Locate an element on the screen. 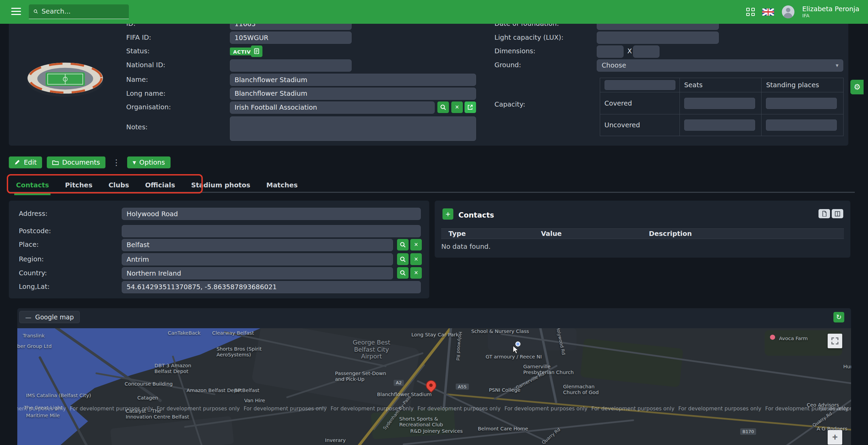 The height and width of the screenshot is (445, 868). search-icon is located at coordinates (36, 12).